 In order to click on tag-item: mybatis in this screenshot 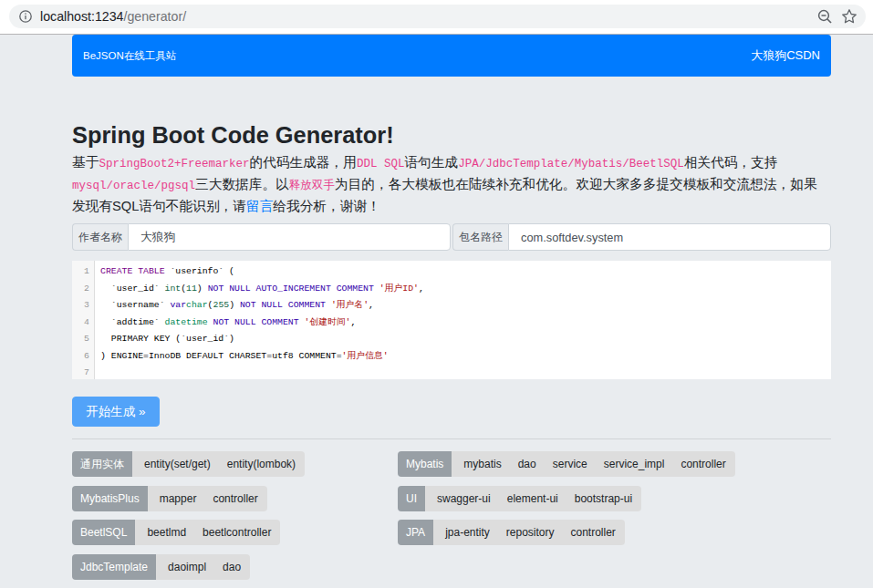, I will do `click(482, 464)`.